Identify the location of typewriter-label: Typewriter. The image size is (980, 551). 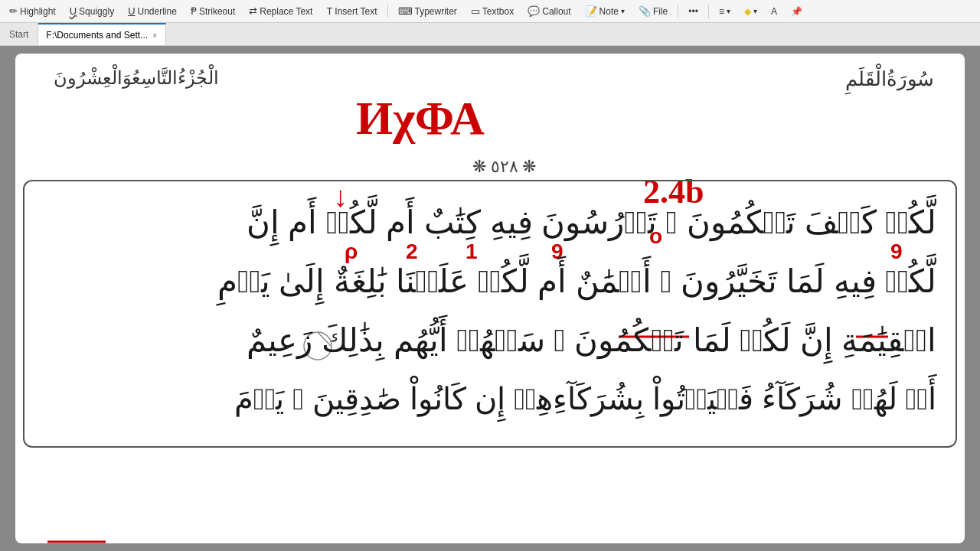
(436, 11).